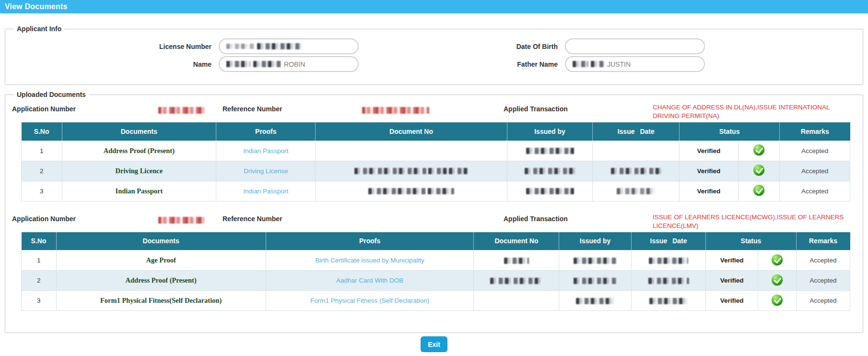 The width and height of the screenshot is (868, 356). I want to click on table-row: 2 Address Proof (Present) Aadhar Card Wi…, so click(436, 281).